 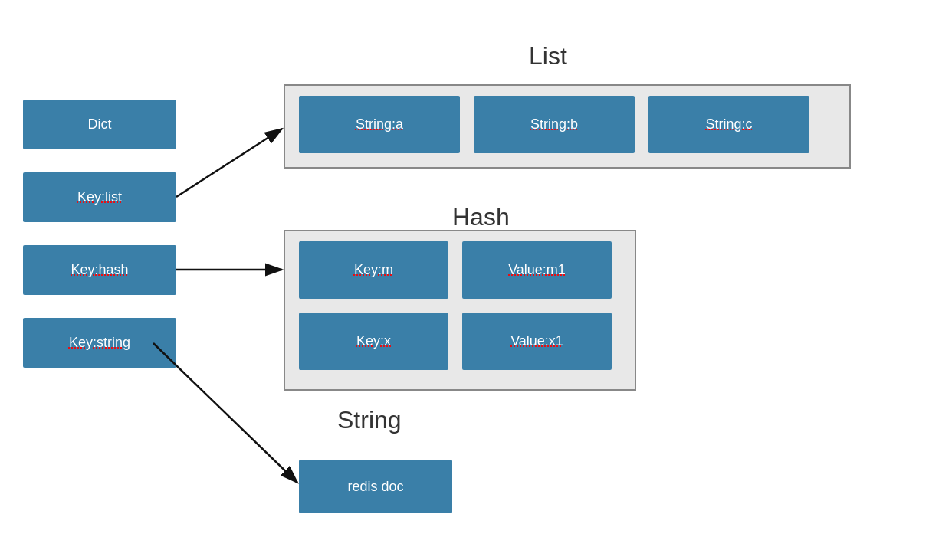 What do you see at coordinates (100, 343) in the screenshot?
I see `key-string-box: Key:string` at bounding box center [100, 343].